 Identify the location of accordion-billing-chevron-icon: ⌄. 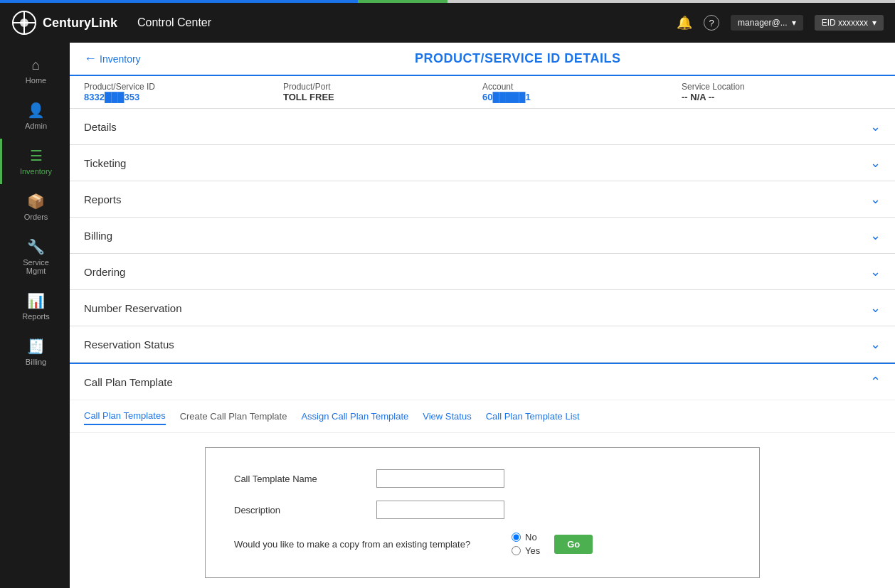
(875, 235).